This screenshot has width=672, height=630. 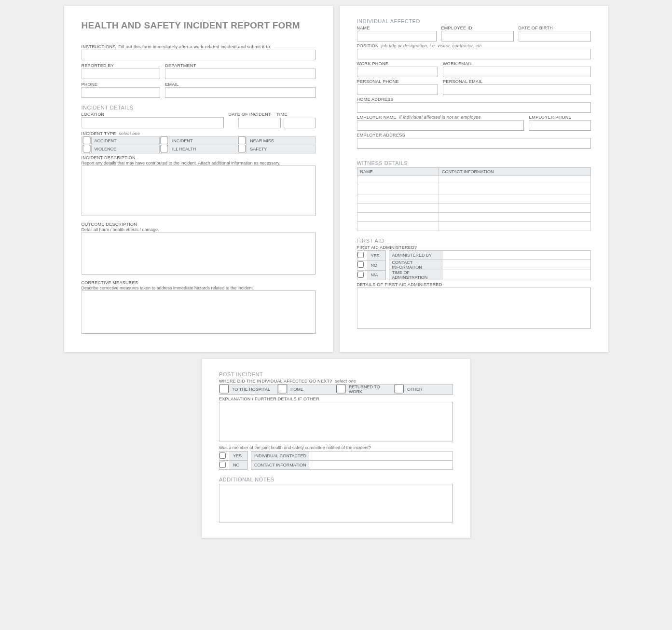 What do you see at coordinates (398, 72) in the screenshot?
I see `work-phone-input` at bounding box center [398, 72].